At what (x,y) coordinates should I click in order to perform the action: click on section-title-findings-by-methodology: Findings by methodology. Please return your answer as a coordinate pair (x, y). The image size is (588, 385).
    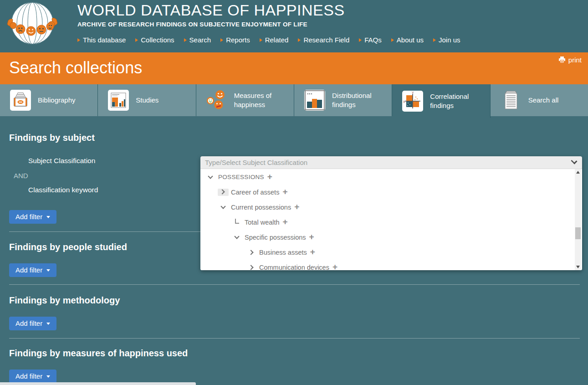
    Looking at the image, I should click on (294, 301).